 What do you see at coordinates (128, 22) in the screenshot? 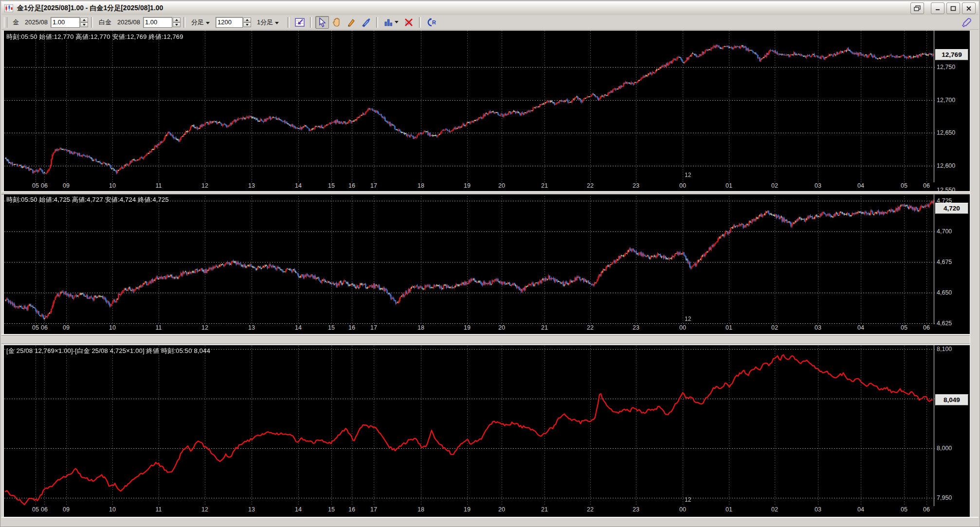
I see `platinum-contract-month: 2025/08` at bounding box center [128, 22].